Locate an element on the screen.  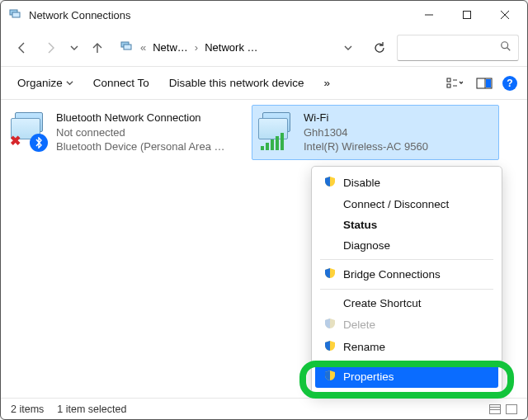
large-icons-view-button is located at coordinates (512, 409).